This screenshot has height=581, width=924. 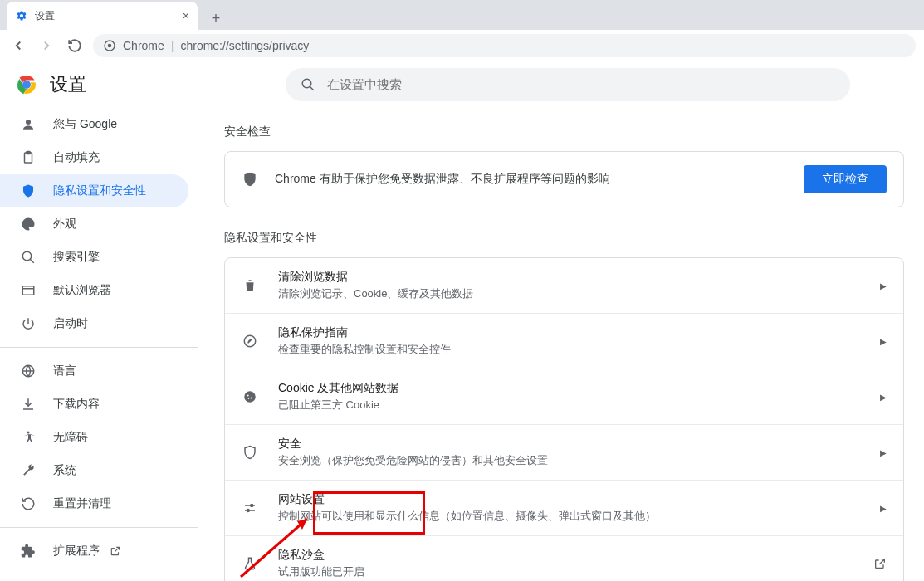 I want to click on sidebar-item-label: 重置并清理, so click(x=82, y=504).